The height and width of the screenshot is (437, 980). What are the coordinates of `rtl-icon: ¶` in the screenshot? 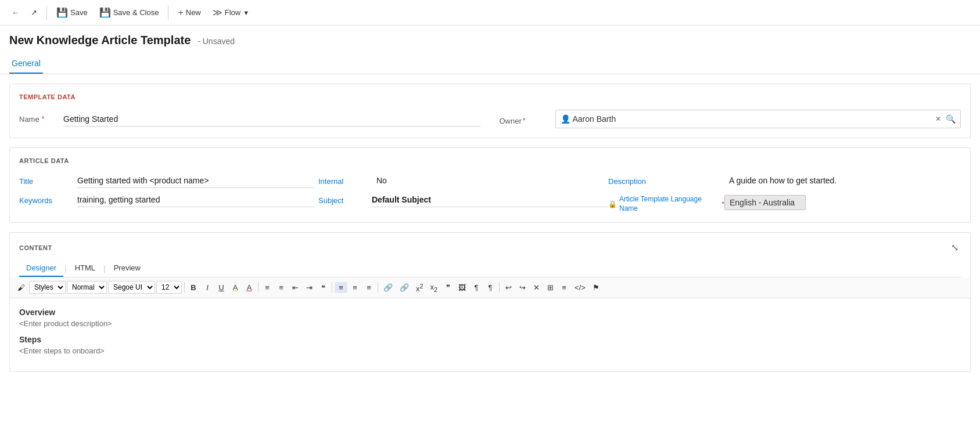 It's located at (476, 288).